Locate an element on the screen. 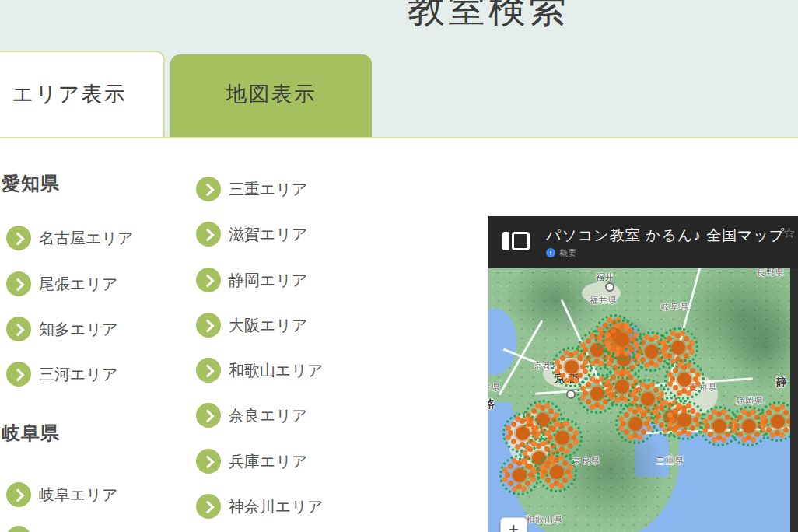 The width and height of the screenshot is (798, 532). info-icon: i is located at coordinates (551, 253).